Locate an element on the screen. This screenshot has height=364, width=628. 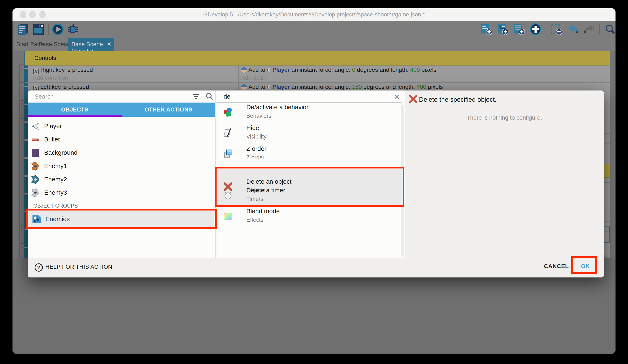
enemy1-object-icon is located at coordinates (35, 166).